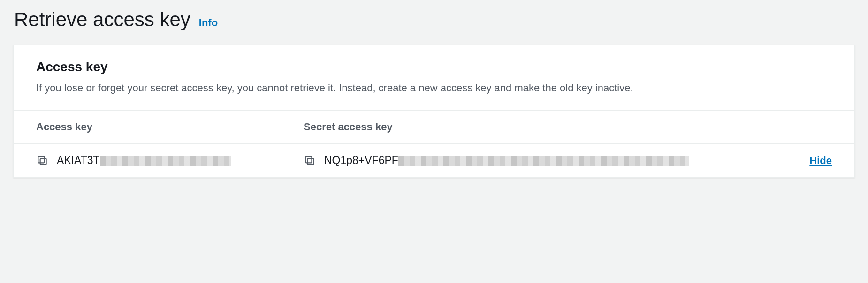  I want to click on panel-description: If you lose or forget your secret access…, so click(369, 88).